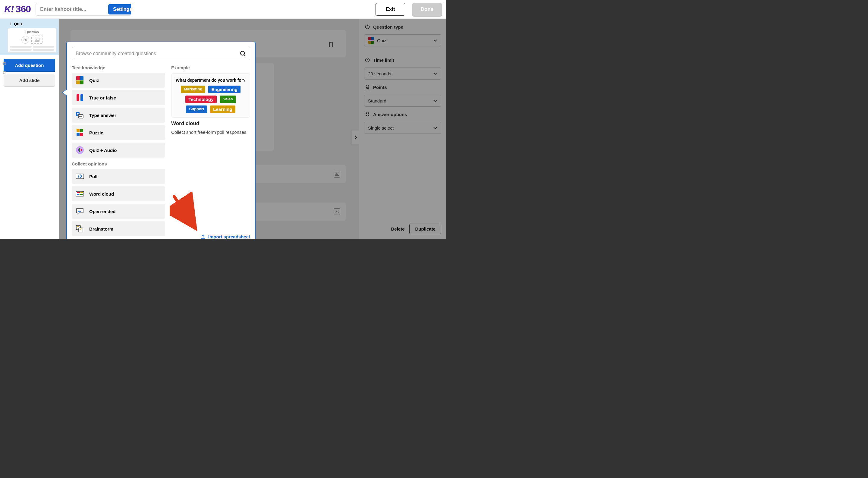 The width and height of the screenshot is (868, 478). Describe the element at coordinates (224, 89) in the screenshot. I see `example-tag: Engineering` at that location.